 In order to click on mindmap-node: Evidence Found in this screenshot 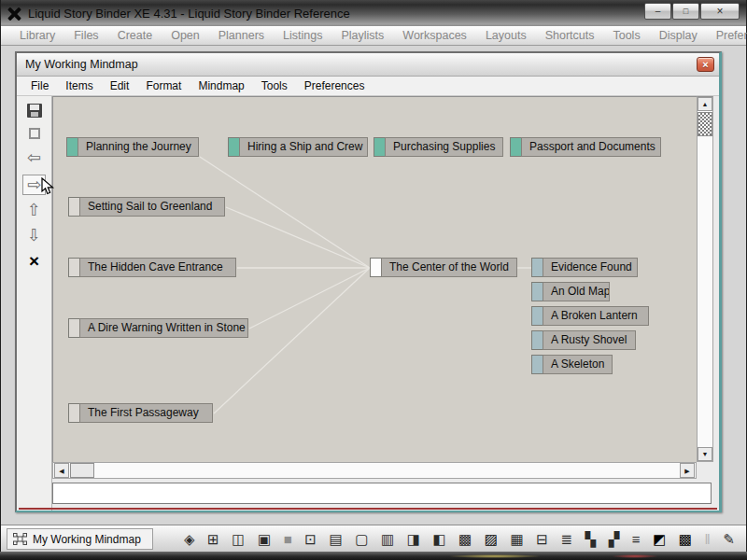, I will do `click(585, 267)`.